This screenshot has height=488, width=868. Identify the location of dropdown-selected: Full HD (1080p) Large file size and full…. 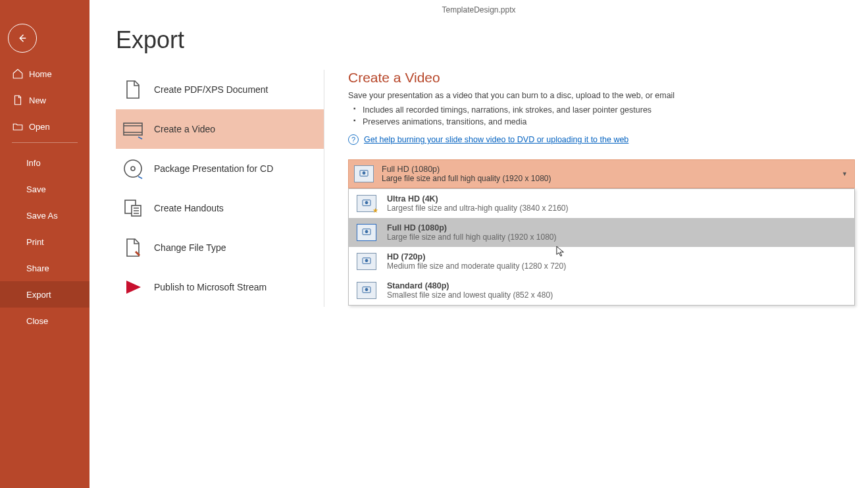
(601, 174).